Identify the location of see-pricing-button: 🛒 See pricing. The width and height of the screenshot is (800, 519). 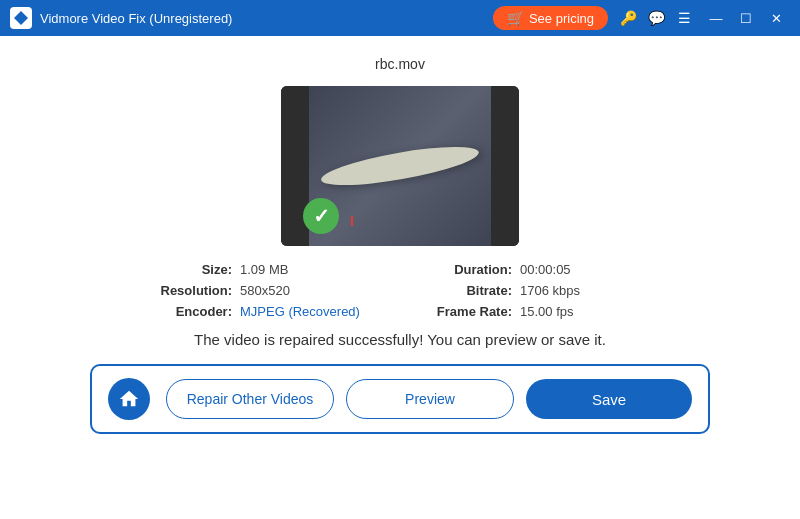
(550, 18).